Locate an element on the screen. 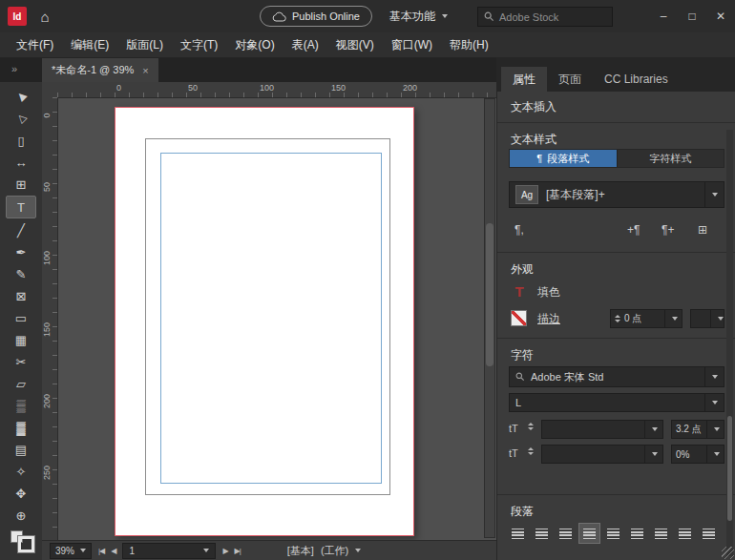  publish-online-button: Publish Online is located at coordinates (316, 16).